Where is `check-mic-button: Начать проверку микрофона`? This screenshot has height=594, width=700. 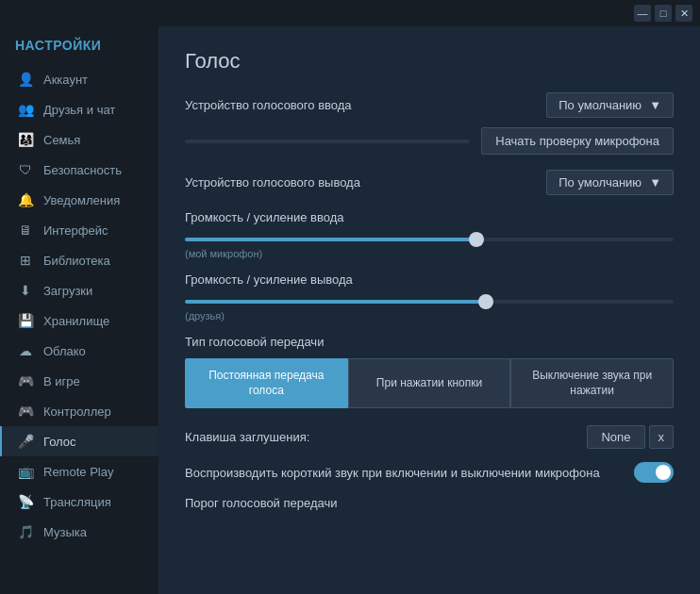 check-mic-button: Начать проверку микрофона is located at coordinates (577, 141).